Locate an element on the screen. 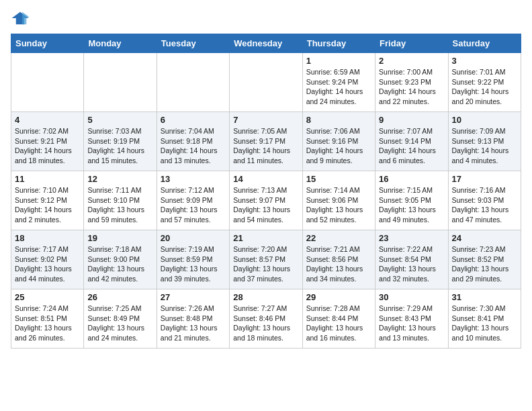 Image resolution: width=532 pixels, height=411 pixels. calendar-cell: 24Sunrise: 7:23 AM Sunset: 8:52 PM Dayli… is located at coordinates (484, 260).